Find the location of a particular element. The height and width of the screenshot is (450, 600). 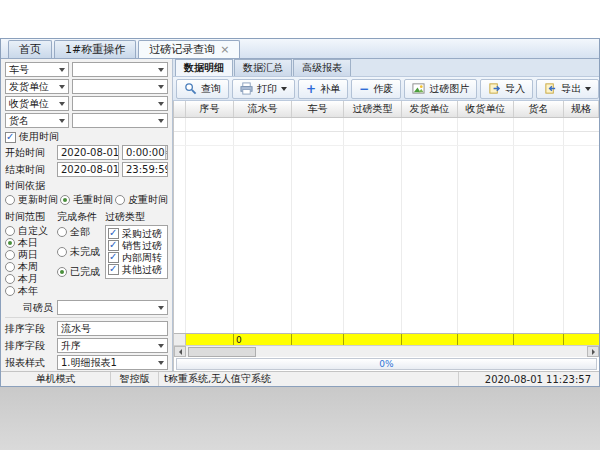

receiver-field-select: 收货单位 is located at coordinates (37, 104).